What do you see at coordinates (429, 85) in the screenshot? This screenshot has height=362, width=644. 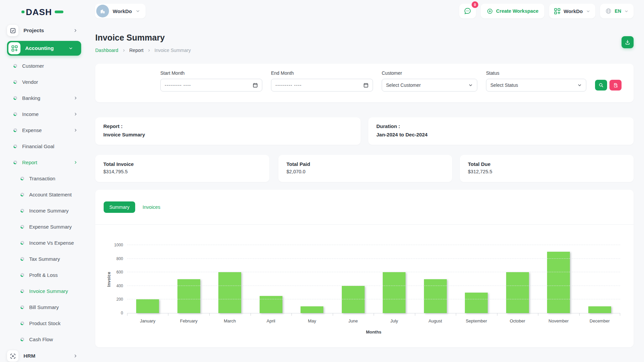 I see `customer-select: Select Customer` at bounding box center [429, 85].